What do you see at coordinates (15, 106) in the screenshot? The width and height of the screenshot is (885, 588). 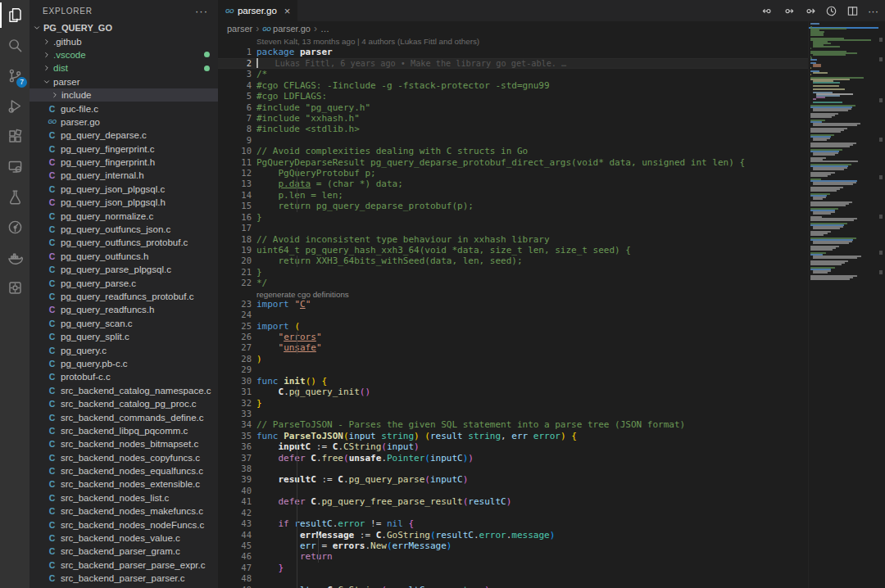 I see `run-debug-icon` at bounding box center [15, 106].